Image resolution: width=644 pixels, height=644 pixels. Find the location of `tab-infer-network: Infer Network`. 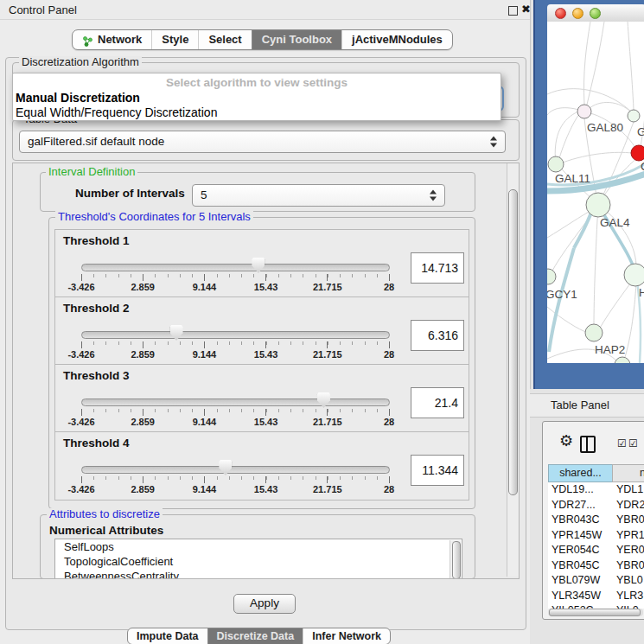

tab-infer-network: Infer Network is located at coordinates (346, 636).